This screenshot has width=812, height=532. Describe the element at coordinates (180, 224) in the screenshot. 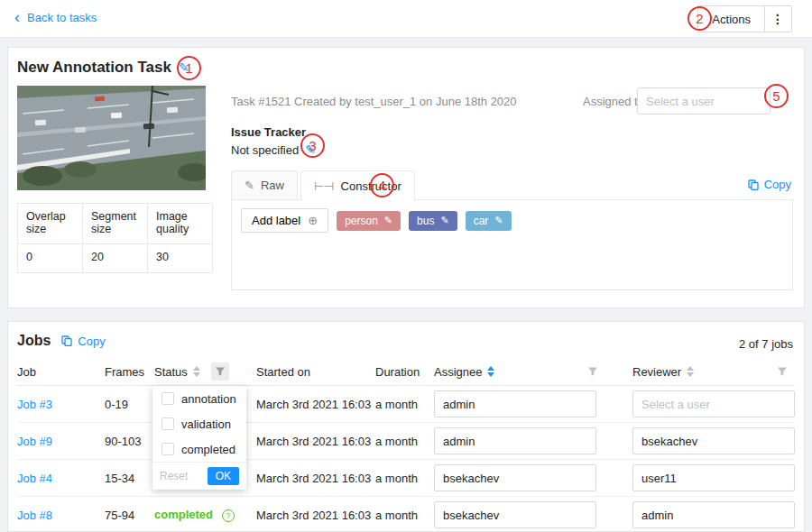

I see `param-header: Image quality` at that location.